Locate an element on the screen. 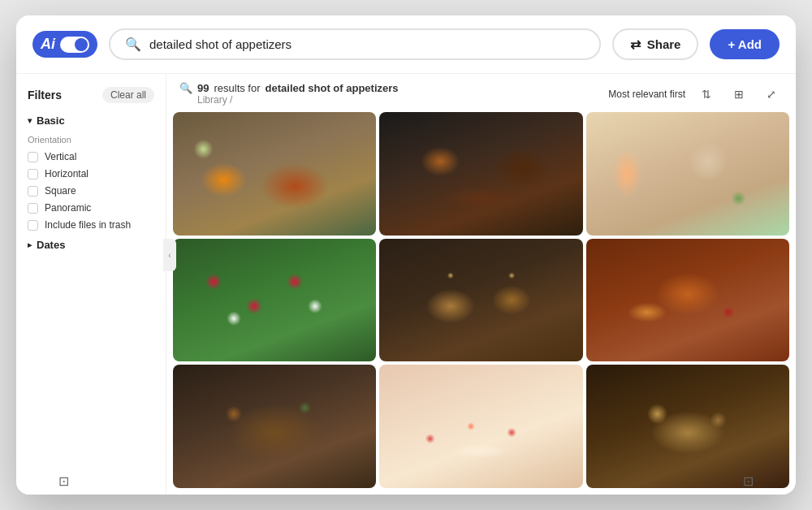 The height and width of the screenshot is (510, 812). results-query: detailed shot of appetizers is located at coordinates (332, 88).